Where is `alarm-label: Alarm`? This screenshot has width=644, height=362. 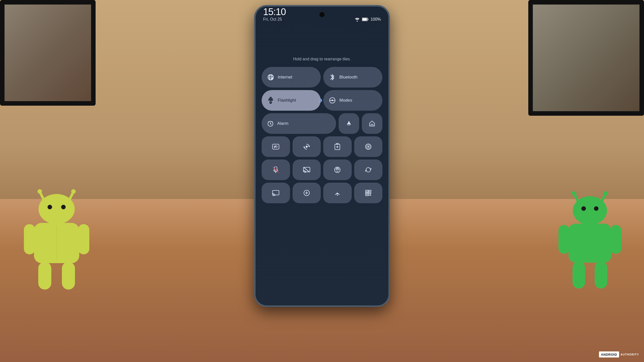 alarm-label: Alarm is located at coordinates (283, 124).